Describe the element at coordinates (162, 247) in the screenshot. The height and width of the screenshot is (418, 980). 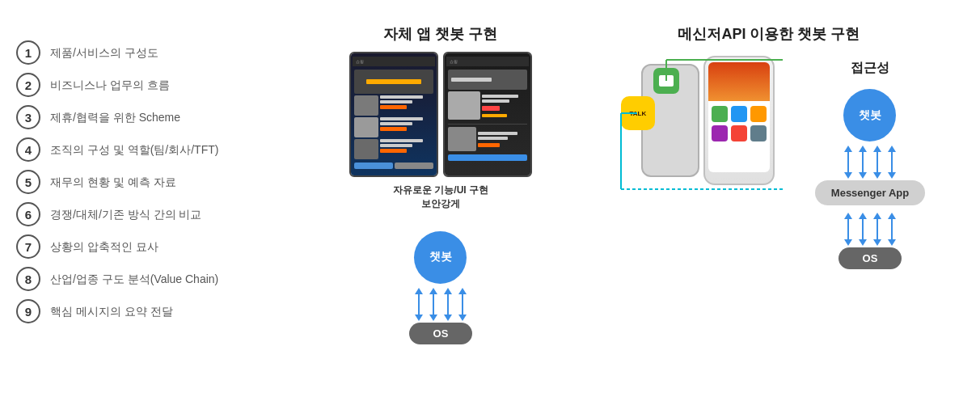
I see `list-item-7: 7 상황의 압축적인 묘사` at that location.